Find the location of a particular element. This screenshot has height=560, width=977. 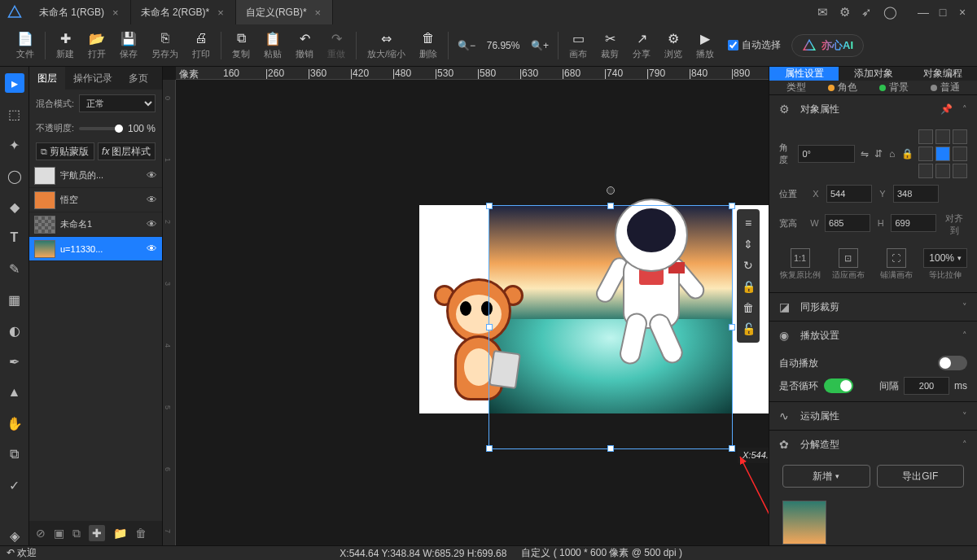

type-tab: 类型 is located at coordinates (796, 88).